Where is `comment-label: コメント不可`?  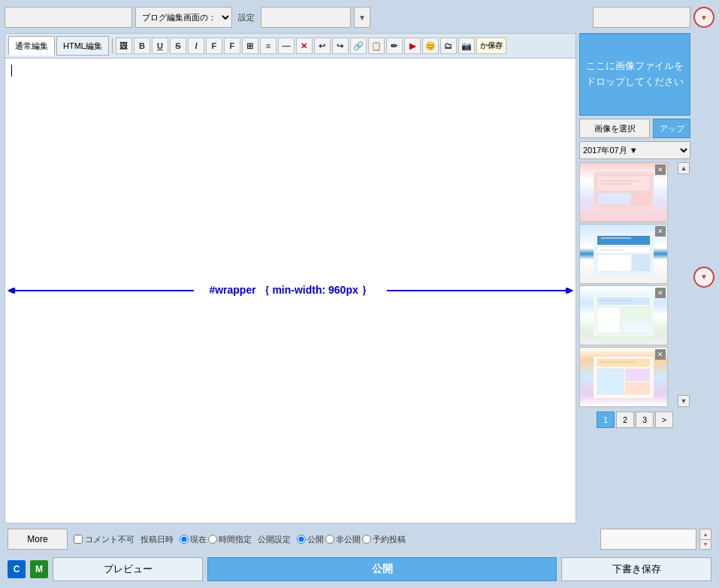
comment-label: コメント不可 is located at coordinates (110, 539).